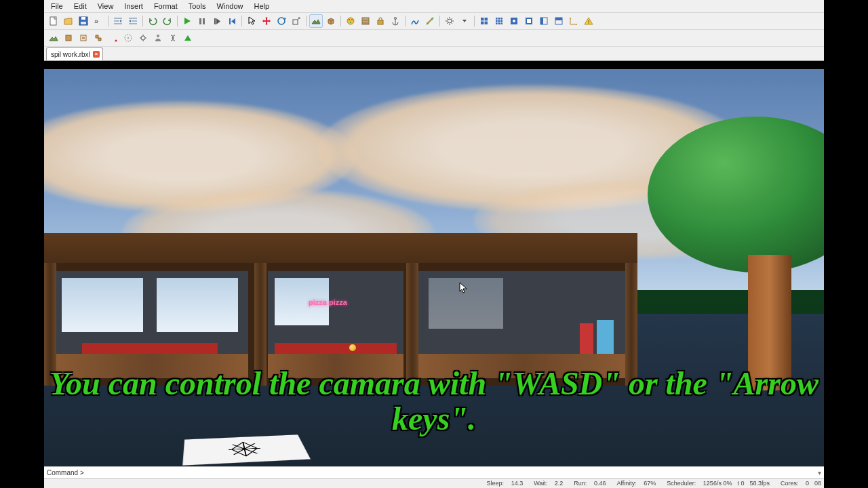 The width and height of the screenshot is (868, 488). Describe the element at coordinates (589, 21) in the screenshot. I see `warn-button: !` at that location.